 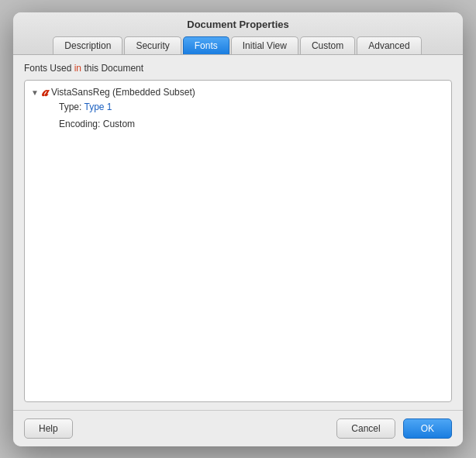 What do you see at coordinates (88, 45) in the screenshot?
I see `tab-description: Description` at bounding box center [88, 45].